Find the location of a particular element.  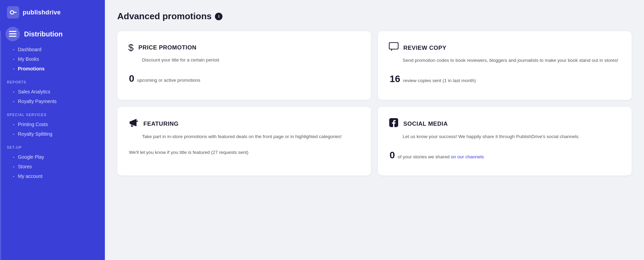

sidebar-item-my-account: My account is located at coordinates (52, 176).